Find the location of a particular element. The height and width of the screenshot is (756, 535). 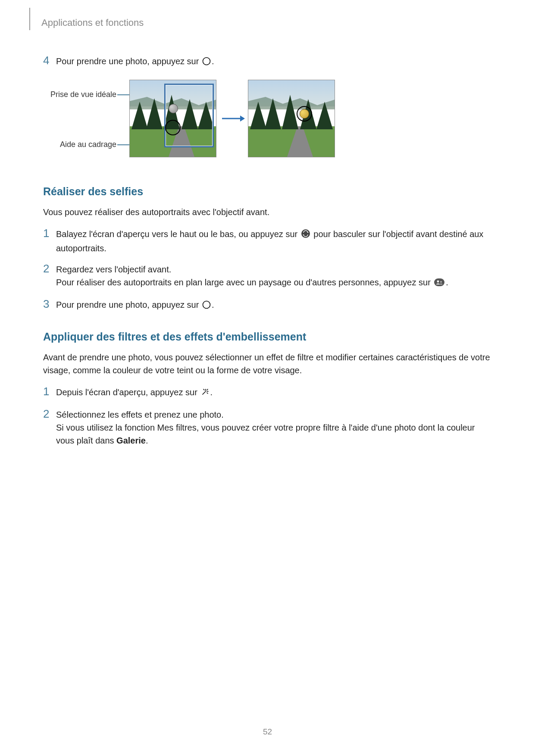

magic-wand-icon is located at coordinates (205, 394).